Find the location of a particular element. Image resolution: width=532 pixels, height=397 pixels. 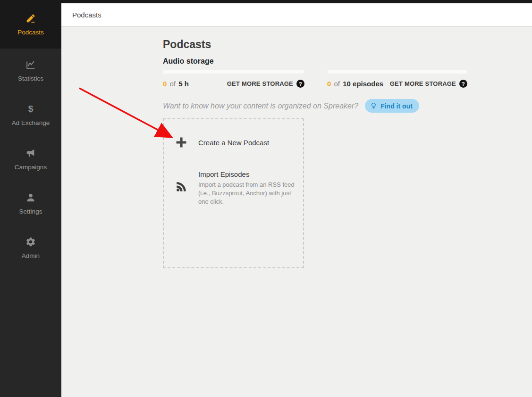

sidebar-item-campaigns: Campaigns is located at coordinates (31, 159).